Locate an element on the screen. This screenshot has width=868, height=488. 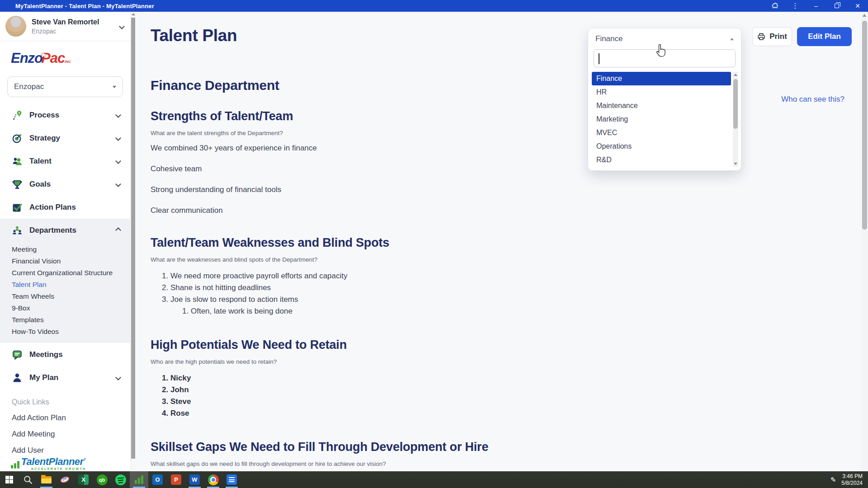
print-button: Print is located at coordinates (772, 37).